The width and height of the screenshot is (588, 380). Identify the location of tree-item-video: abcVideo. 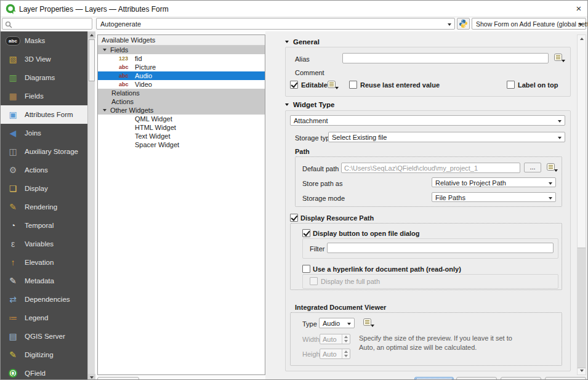
(181, 84).